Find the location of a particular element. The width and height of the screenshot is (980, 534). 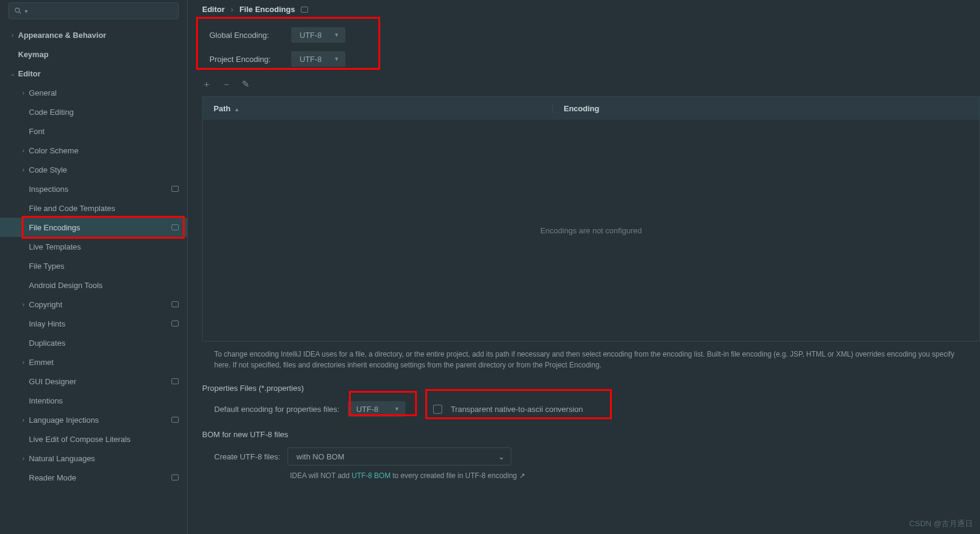

sidebar-item-emmet: ›Emmet is located at coordinates (94, 362).